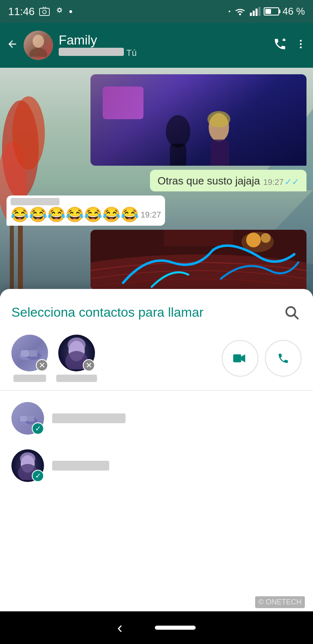 Image resolution: width=313 pixels, height=644 pixels. Describe the element at coordinates (198, 120) in the screenshot. I see `message-sent-image` at that location.